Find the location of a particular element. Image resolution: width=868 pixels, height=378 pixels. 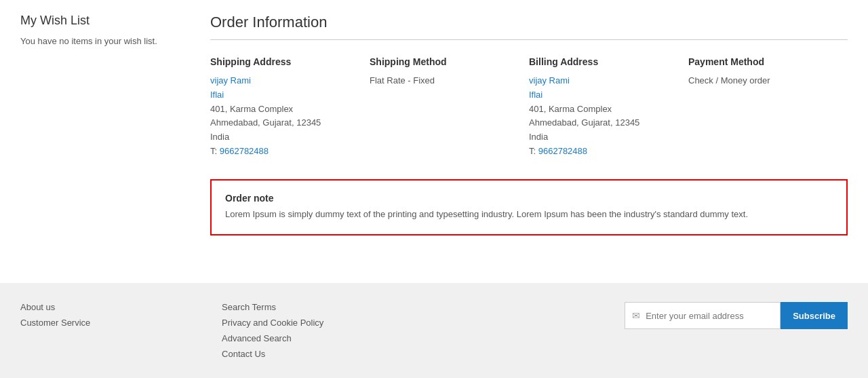

footer-newsletter: ✉ Subscribe is located at coordinates (736, 316).